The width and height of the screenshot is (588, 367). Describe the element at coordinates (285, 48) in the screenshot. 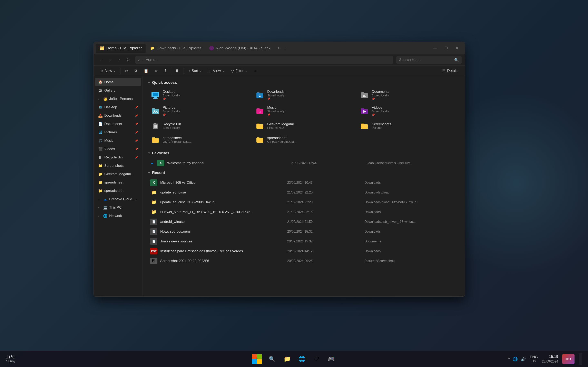

I see `tab-overflow-button: ⌄` at that location.